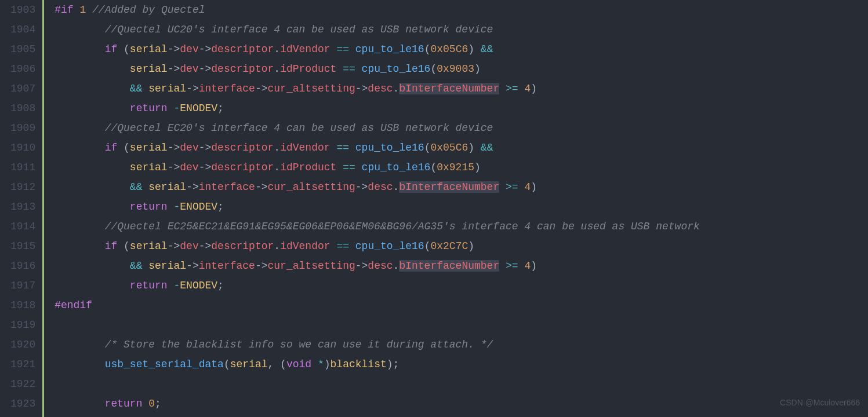 This screenshot has height=417, width=868. What do you see at coordinates (23, 10) in the screenshot?
I see `line-number: 1903` at bounding box center [23, 10].